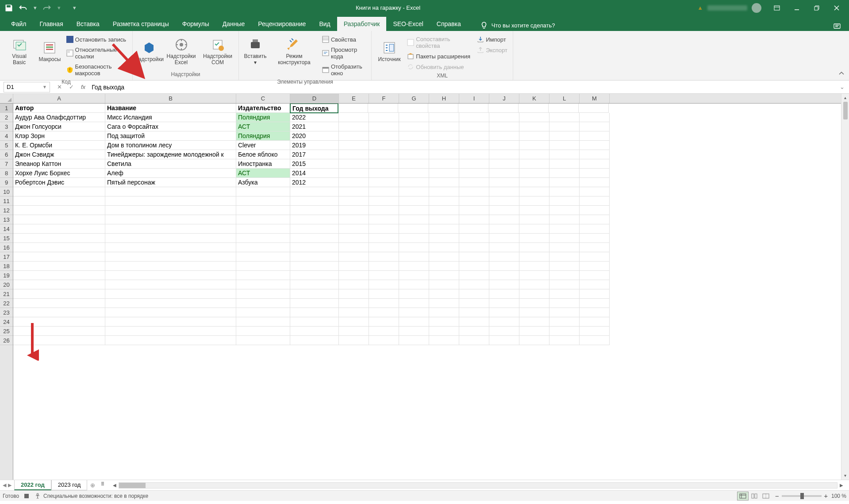  What do you see at coordinates (354, 331) in the screenshot?
I see `cell-E25` at bounding box center [354, 331].